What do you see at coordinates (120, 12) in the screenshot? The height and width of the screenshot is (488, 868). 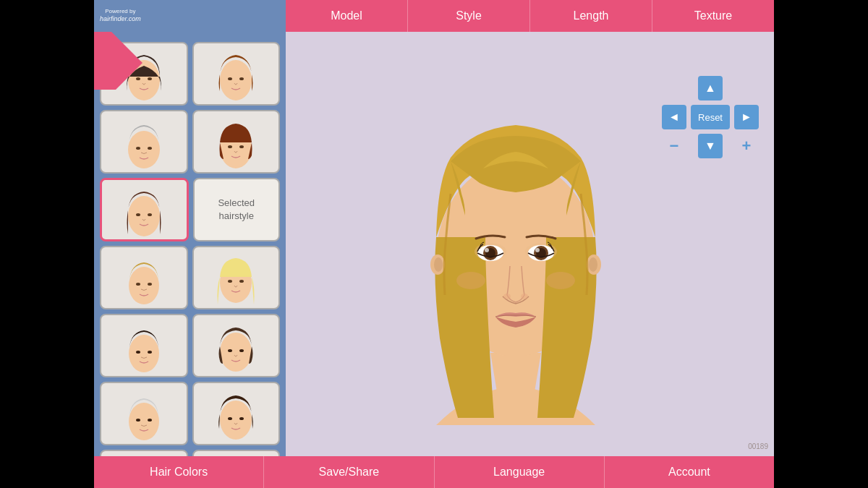 I see `brand-line1: Powered by` at bounding box center [120, 12].